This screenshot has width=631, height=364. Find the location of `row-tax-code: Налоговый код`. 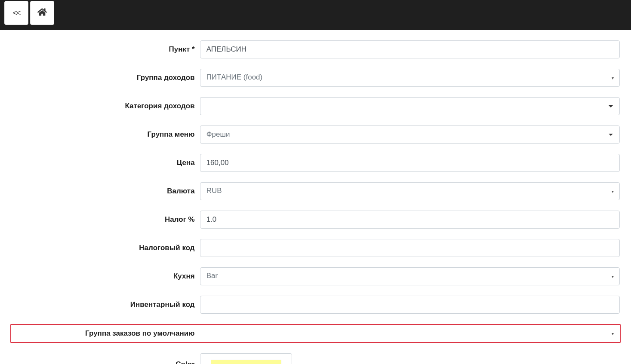

row-tax-code: Налоговый код is located at coordinates (316, 248).